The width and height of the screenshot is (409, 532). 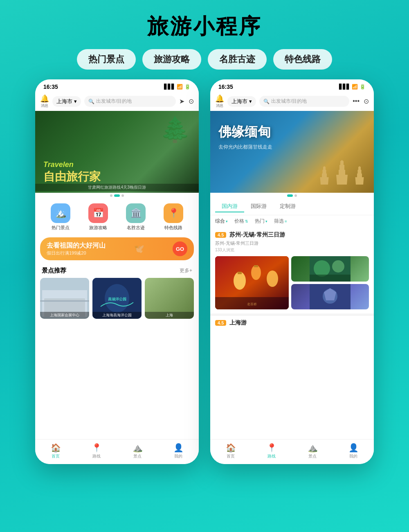 I want to click on tab-route-right: 📍 路线, so click(x=272, y=451).